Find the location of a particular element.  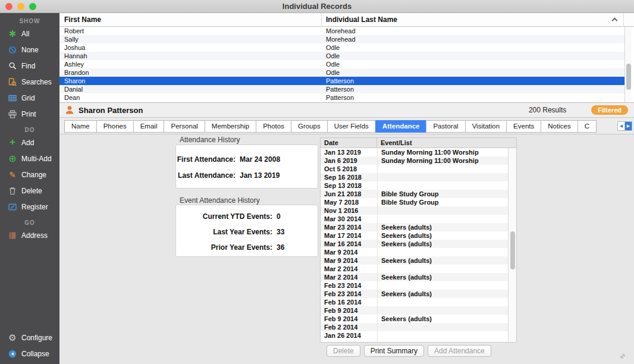

multi-add-icon: ⊕ is located at coordinates (12, 159).